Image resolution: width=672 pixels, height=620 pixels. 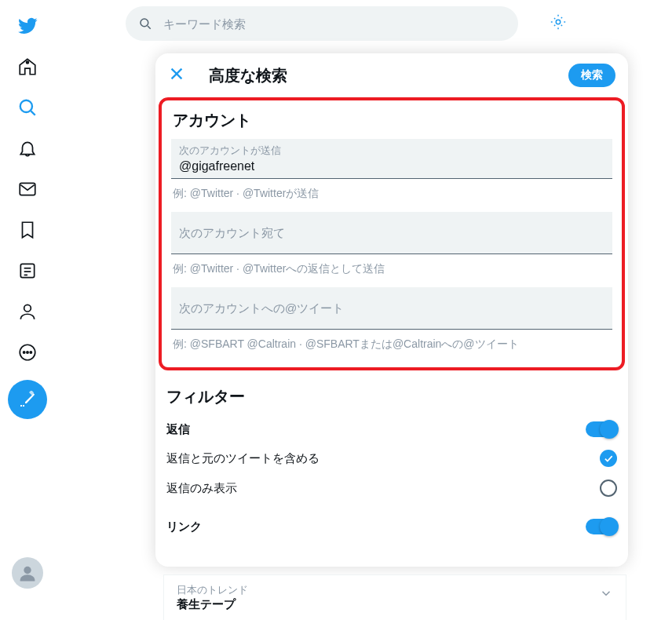 What do you see at coordinates (392, 166) in the screenshot?
I see `from-input` at bounding box center [392, 166].